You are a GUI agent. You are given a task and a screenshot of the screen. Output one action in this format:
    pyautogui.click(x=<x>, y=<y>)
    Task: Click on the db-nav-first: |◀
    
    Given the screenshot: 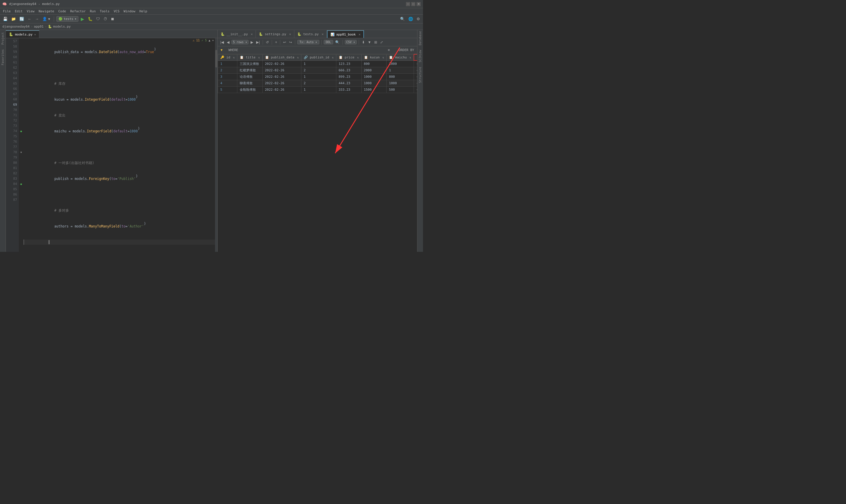 What is the action you would take?
    pyautogui.click(x=222, y=42)
    